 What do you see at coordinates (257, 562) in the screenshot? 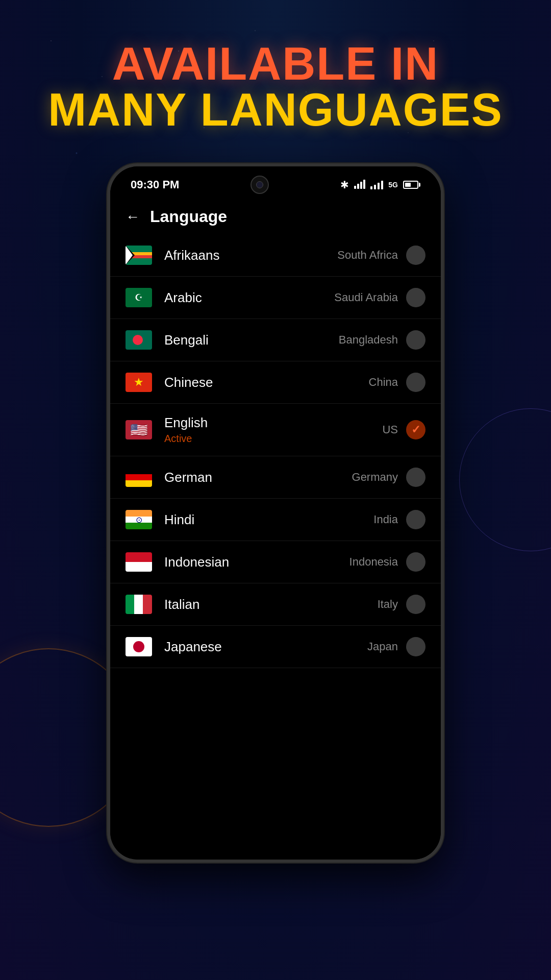
I see `lang-name-indonesian: Indonesian` at bounding box center [257, 562].